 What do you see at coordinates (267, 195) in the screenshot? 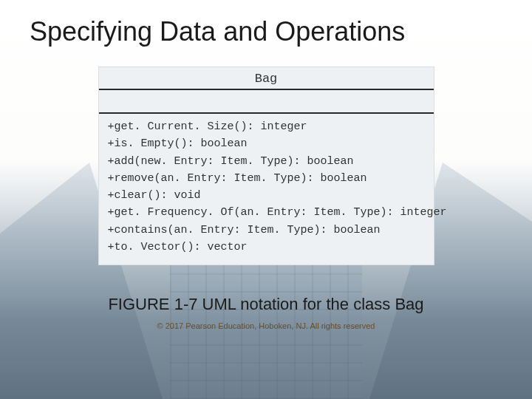
I see `uml-operation: +clear(): void` at bounding box center [267, 195].